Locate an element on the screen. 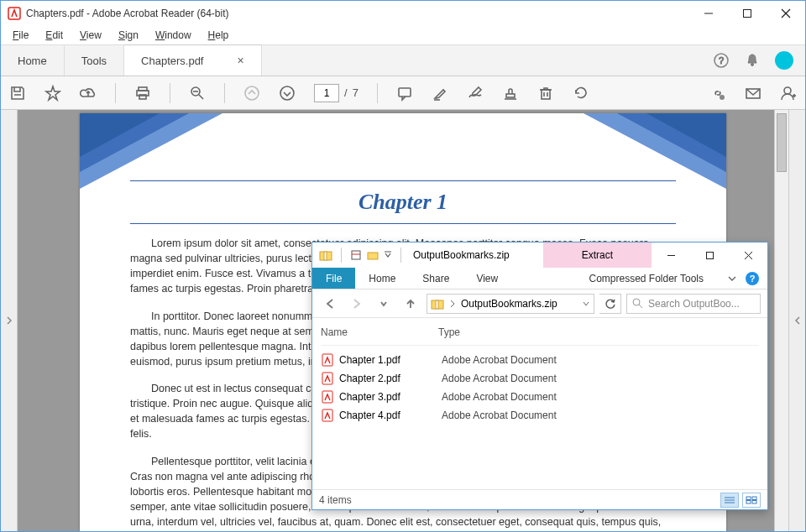 The image size is (806, 532). file-row: Chapter 1.pdfAdobe Acrobat Document is located at coordinates (540, 360).